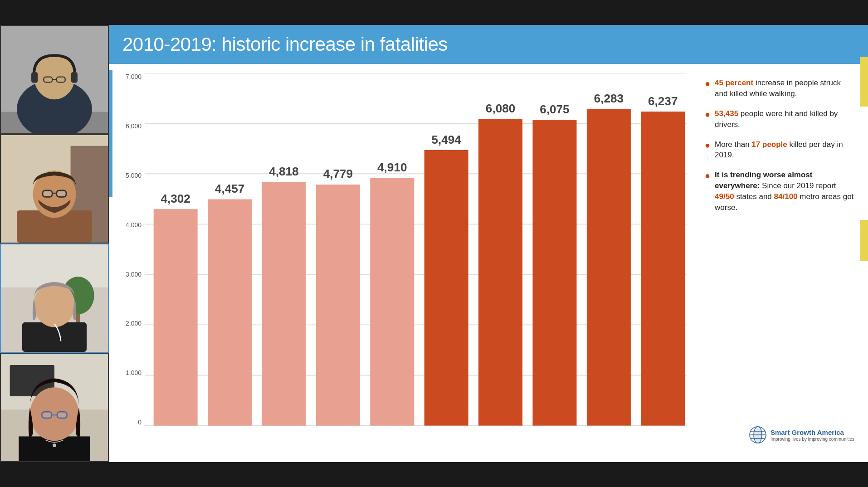 This screenshot has height=487, width=868. What do you see at coordinates (785, 88) in the screenshot?
I see `stat-text-1: 45 percent increase in people struck and…` at bounding box center [785, 88].